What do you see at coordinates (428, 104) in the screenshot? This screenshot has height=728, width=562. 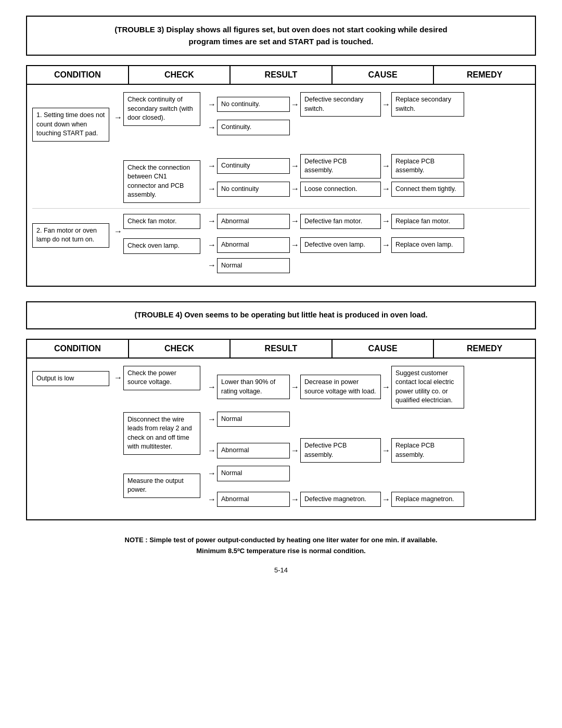 I see `remedy-box-1a: Replace secondary switch.` at bounding box center [428, 104].